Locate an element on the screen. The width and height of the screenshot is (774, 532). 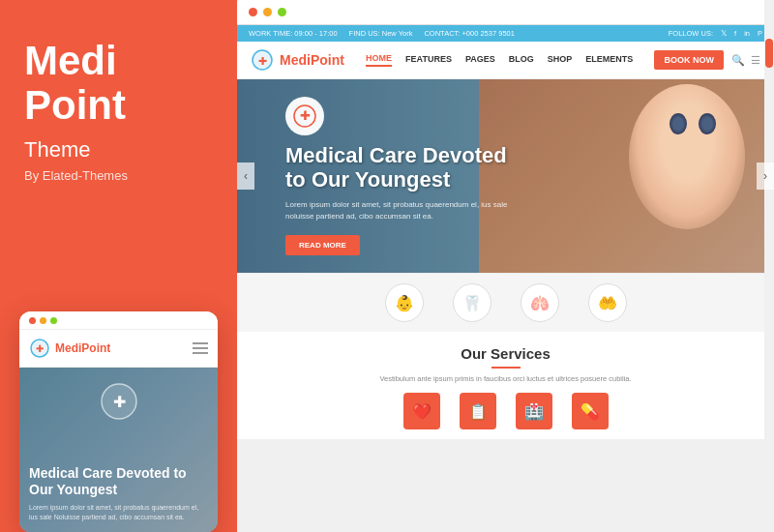
mobile-hero-content: Medical Care Devoted to Our Youngest Lor… is located at coordinates (118, 493).